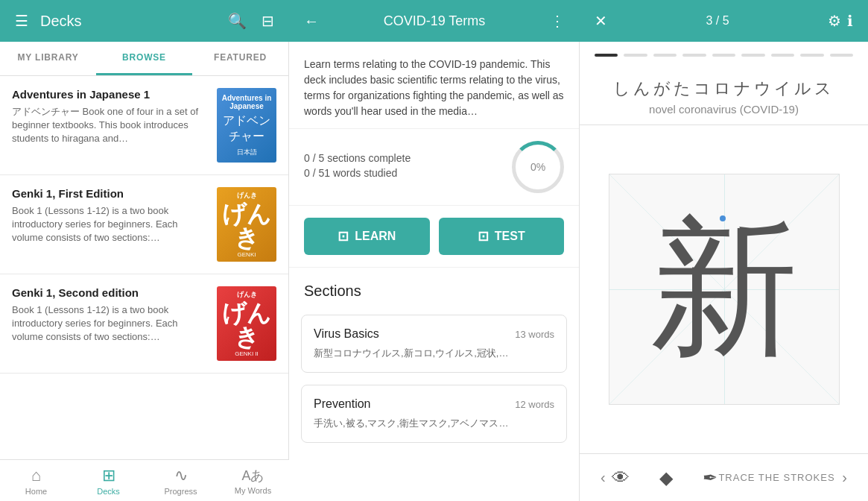  Describe the element at coordinates (240, 58) in the screenshot. I see `tab-featured: FEATURED` at that location.